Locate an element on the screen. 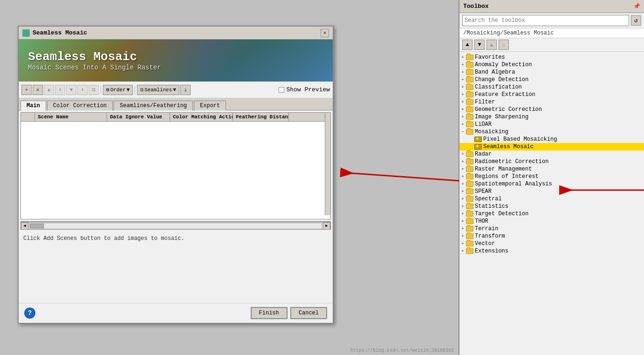 This screenshot has width=644, height=355. close-button: ✕ is located at coordinates (325, 33).